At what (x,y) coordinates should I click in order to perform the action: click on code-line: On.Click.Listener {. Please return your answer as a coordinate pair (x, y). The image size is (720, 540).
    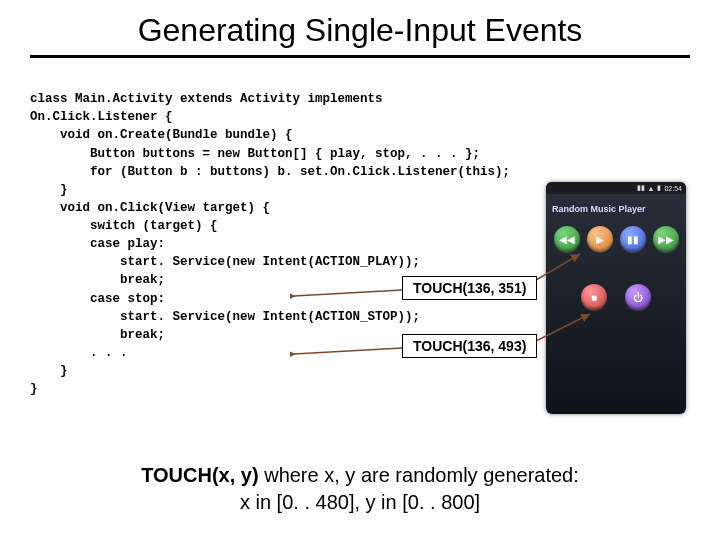
    Looking at the image, I should click on (102, 117).